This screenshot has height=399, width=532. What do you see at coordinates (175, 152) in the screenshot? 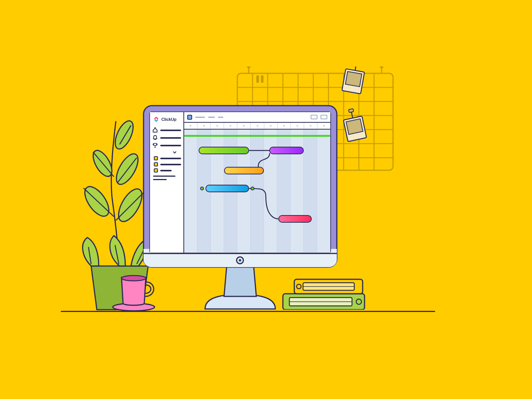
I see `chevron-down-icon` at bounding box center [175, 152].